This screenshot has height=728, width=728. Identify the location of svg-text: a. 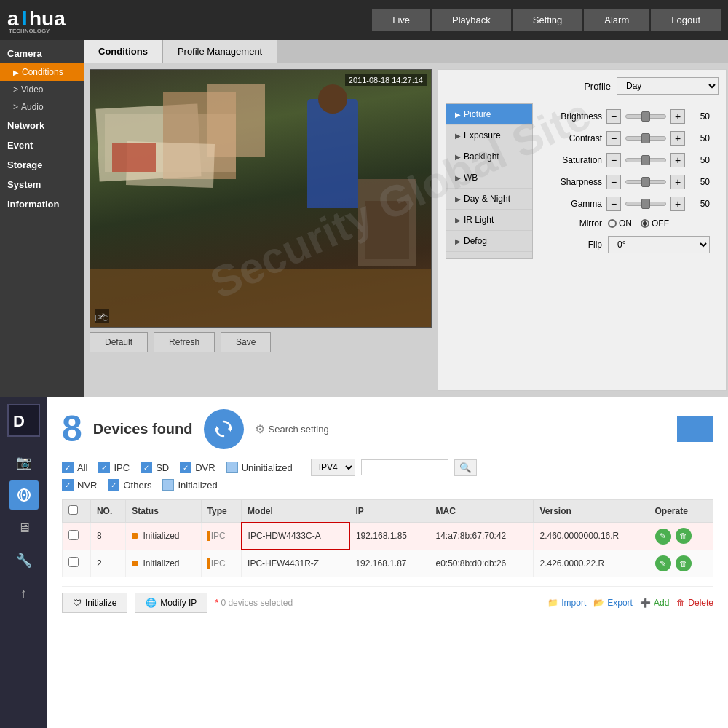
(13, 19).